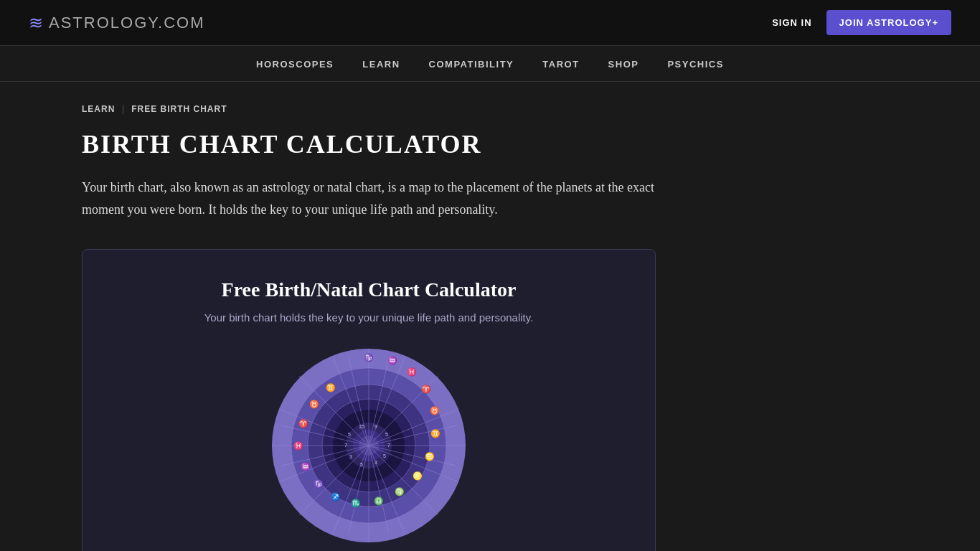 This screenshot has height=551, width=980. What do you see at coordinates (889, 23) in the screenshot?
I see `join-button: JOIN ASTROLOGY+` at bounding box center [889, 23].